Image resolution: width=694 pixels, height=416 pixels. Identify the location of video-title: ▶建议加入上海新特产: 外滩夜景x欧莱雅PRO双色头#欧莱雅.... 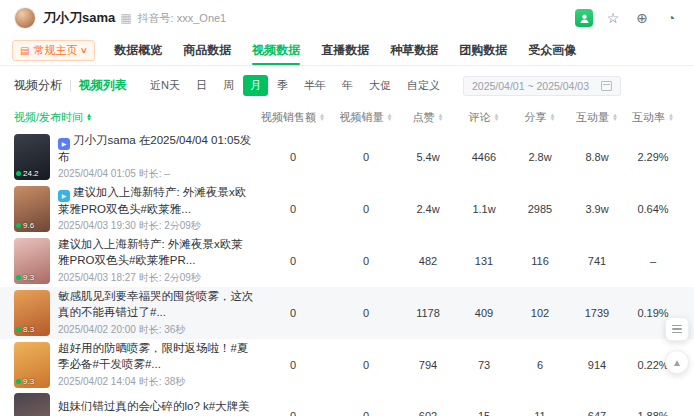
(156, 200).